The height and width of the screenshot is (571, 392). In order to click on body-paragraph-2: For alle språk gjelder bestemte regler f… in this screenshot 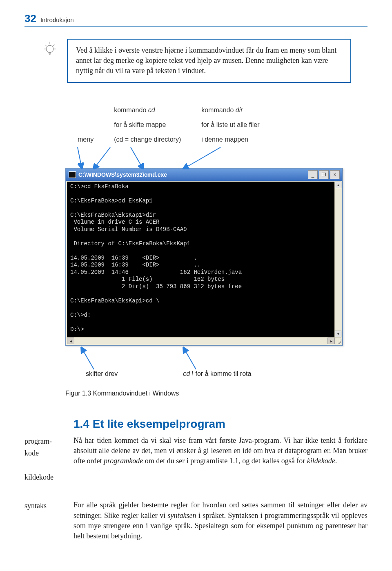, I will do `click(220, 521)`.